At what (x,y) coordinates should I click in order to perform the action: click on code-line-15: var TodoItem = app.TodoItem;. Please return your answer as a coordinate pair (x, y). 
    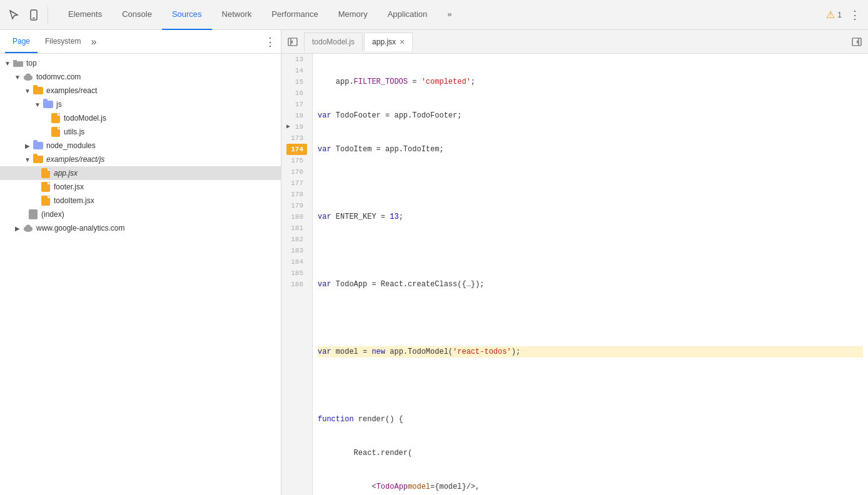
    Looking at the image, I should click on (590, 149).